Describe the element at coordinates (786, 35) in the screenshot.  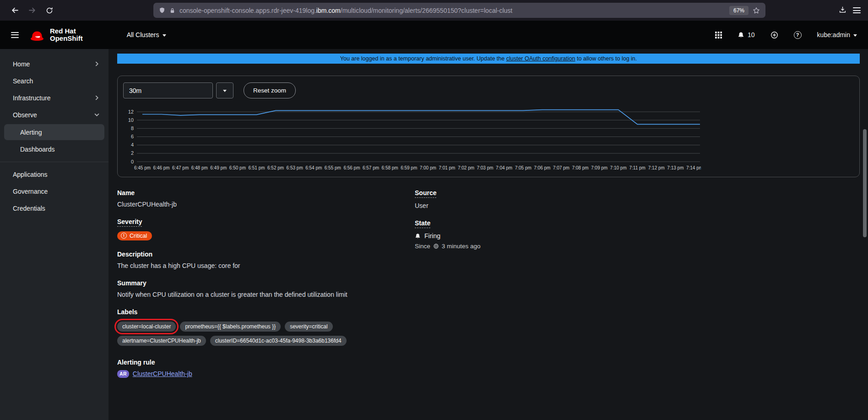
I see `masthead-toolbar: 10 ? kube:admin` at that location.